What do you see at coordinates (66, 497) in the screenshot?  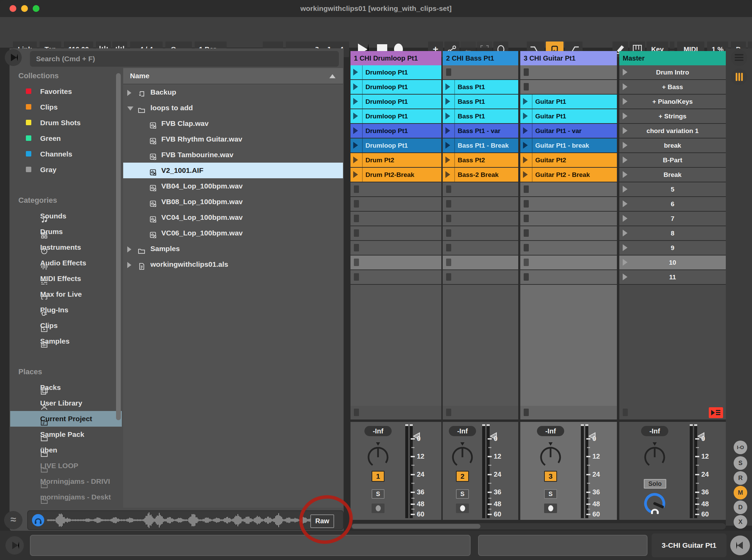 I see `sidebar-item-morningjams-deskt: morningjams - Deskt` at bounding box center [66, 497].